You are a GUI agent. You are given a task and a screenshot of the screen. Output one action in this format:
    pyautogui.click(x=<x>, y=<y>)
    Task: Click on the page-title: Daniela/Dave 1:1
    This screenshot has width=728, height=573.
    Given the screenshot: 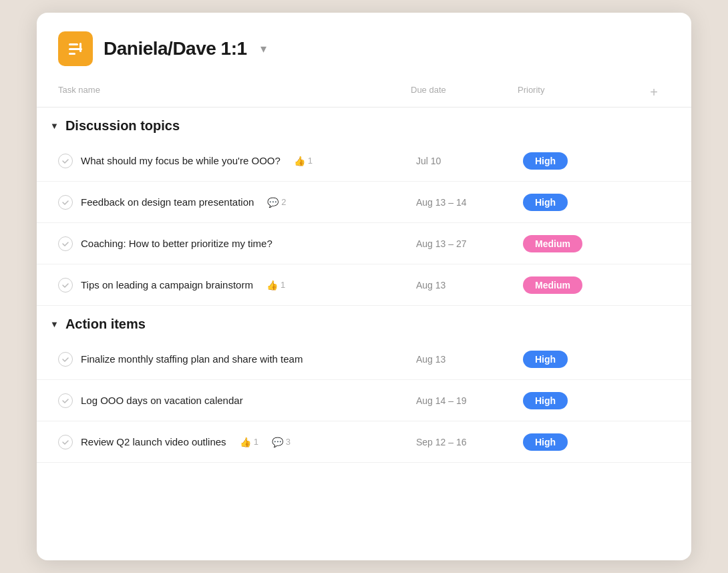 What is the action you would take?
    pyautogui.click(x=175, y=49)
    